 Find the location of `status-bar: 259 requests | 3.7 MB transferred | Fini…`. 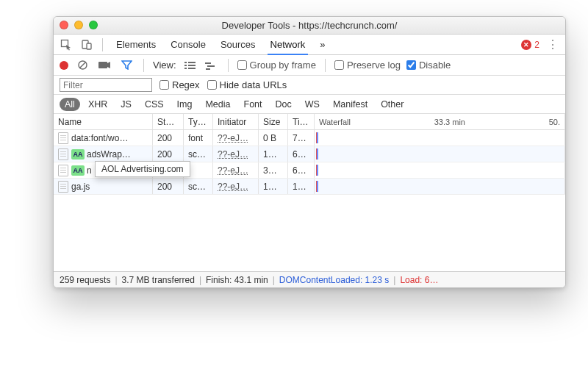

status-bar: 259 requests | 3.7 MB transferred | Fini… is located at coordinates (309, 279).